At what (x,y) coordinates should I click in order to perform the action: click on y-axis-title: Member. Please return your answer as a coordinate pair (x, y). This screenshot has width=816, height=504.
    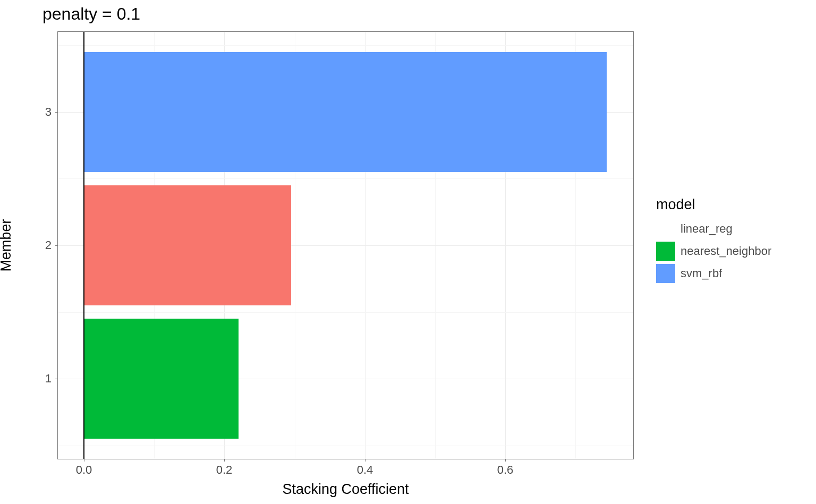
    Looking at the image, I should click on (7, 245).